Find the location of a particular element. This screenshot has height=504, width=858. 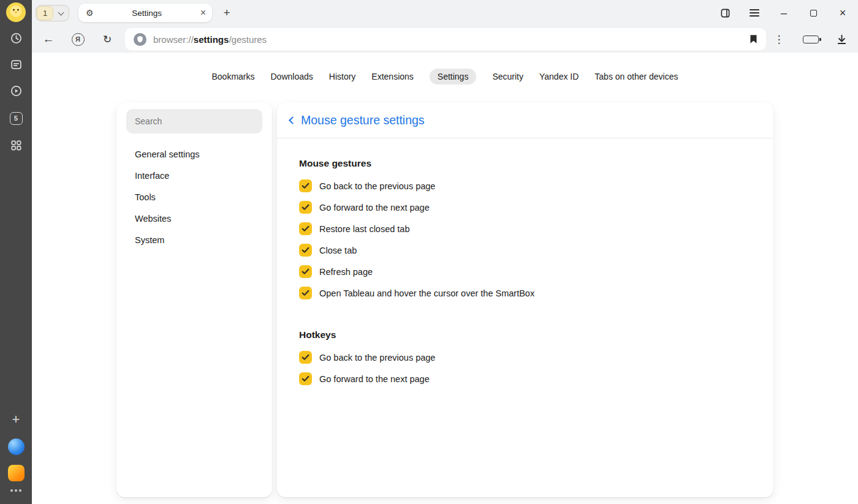

nav-bookmarks: Bookmarks is located at coordinates (233, 77).